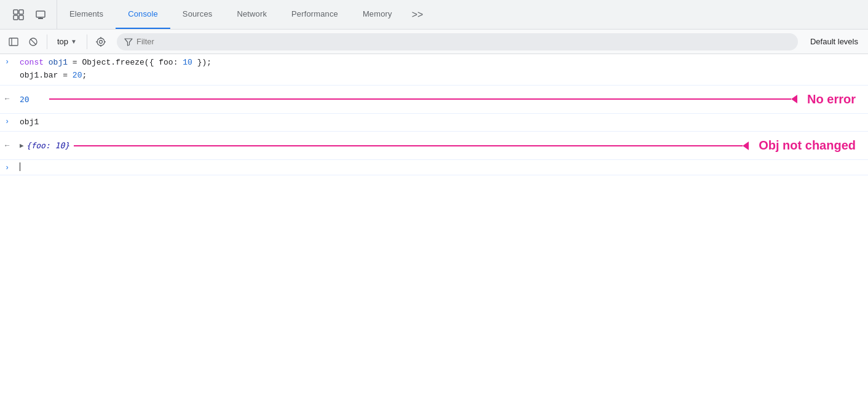 The width and height of the screenshot is (868, 395). What do you see at coordinates (10, 62) in the screenshot?
I see `input-prefix-icon: ›` at bounding box center [10, 62].